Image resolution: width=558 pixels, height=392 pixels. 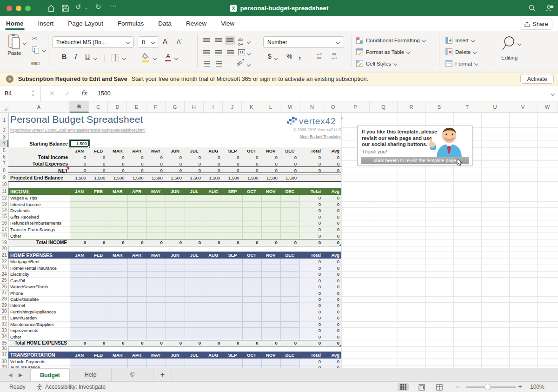 What do you see at coordinates (4, 230) in the screenshot?
I see `row-header-17: 17` at bounding box center [4, 230].